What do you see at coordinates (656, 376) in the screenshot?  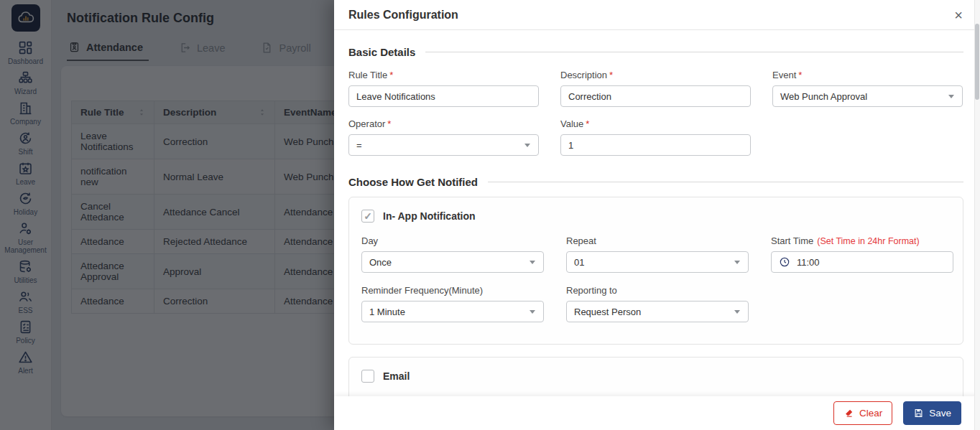 I see `email-notification-card: Email Day Repeat Start Time(Set Time in …` at bounding box center [656, 376].